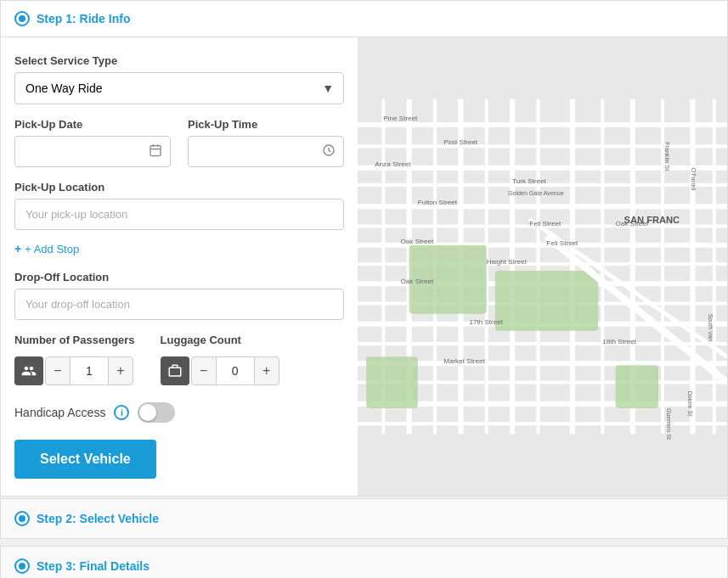 This screenshot has height=578, width=728. Describe the element at coordinates (652, 220) in the screenshot. I see `svg-text: SAN FRANC` at that location.